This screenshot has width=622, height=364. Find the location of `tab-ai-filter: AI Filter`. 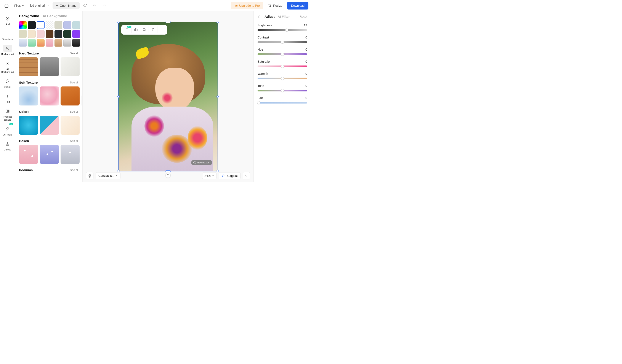

tab-ai-filter: AI Filter is located at coordinates (284, 17).